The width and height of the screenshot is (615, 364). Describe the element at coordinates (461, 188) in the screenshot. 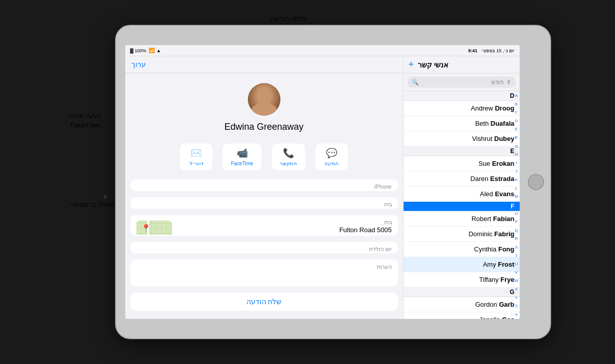

I see `contacts-list-panel: אנשי קשר + 🎙 חפש 🔍 D Andrew Droog` at that location.